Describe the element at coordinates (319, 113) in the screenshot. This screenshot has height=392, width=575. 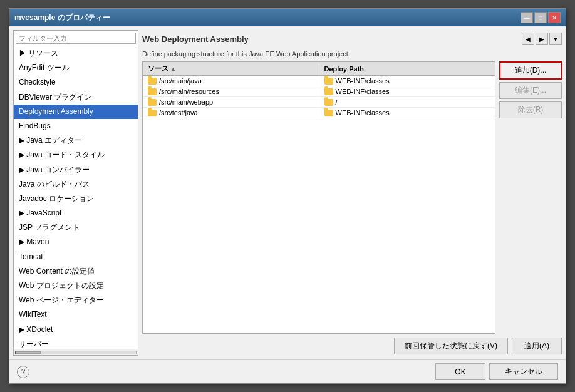
I see `table-row: /src/test/javaWEB-INF/classes` at that location.